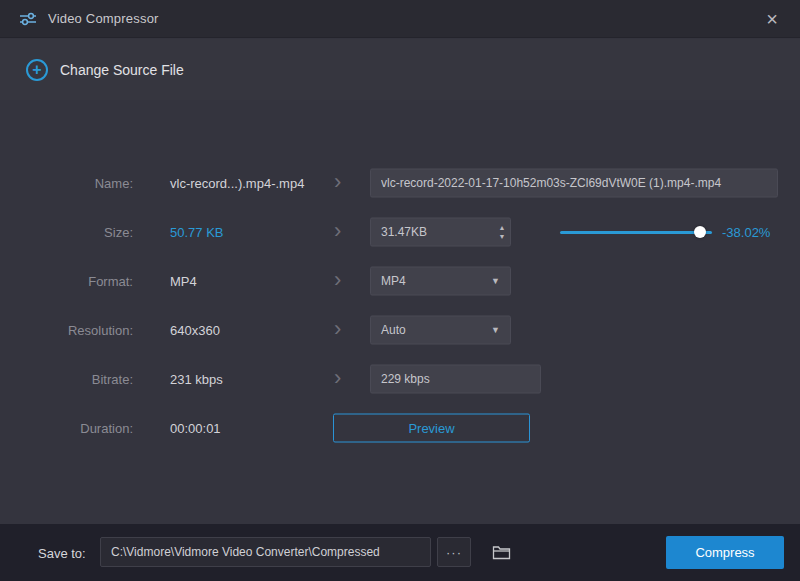 This screenshot has height=581, width=800. Describe the element at coordinates (772, 19) in the screenshot. I see `close-icon: ×` at that location.